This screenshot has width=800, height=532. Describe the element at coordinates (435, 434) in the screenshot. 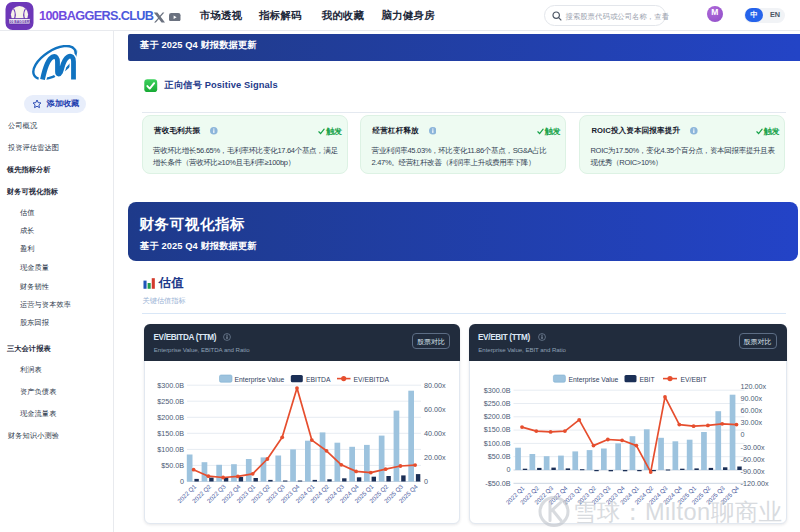

I see `svg-text: 40.00x` at that location.